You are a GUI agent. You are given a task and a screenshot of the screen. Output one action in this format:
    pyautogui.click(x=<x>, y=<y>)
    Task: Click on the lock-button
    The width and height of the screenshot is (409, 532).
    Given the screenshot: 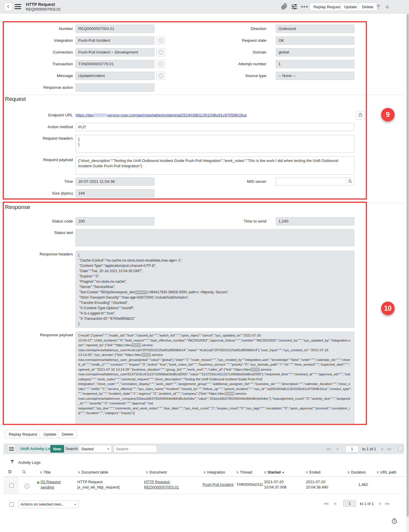 What is the action you would take?
    pyautogui.click(x=360, y=115)
    